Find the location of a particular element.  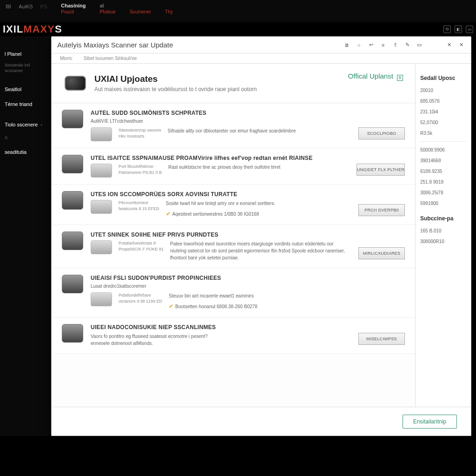

sidepanel-value: 231.10i4 is located at coordinates (443, 112).